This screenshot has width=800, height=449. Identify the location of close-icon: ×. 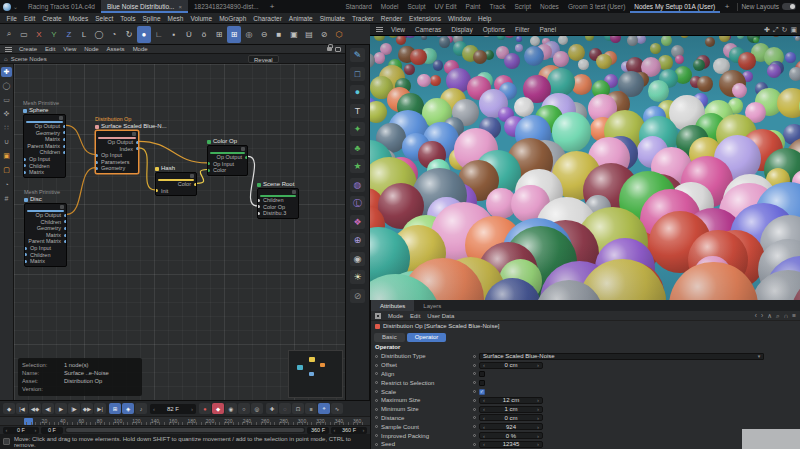
(180, 7).